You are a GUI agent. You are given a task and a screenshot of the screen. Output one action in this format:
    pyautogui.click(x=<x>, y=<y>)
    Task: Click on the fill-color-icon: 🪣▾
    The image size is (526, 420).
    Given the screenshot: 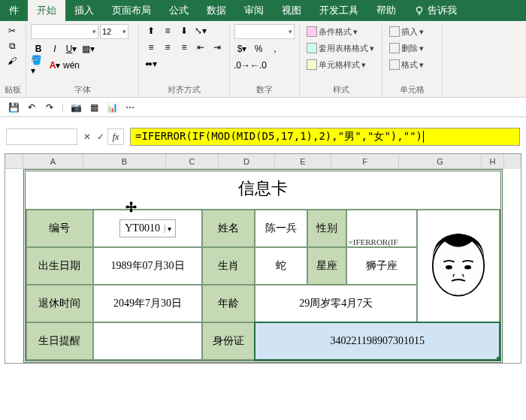 What is the action you would take?
    pyautogui.click(x=38, y=65)
    